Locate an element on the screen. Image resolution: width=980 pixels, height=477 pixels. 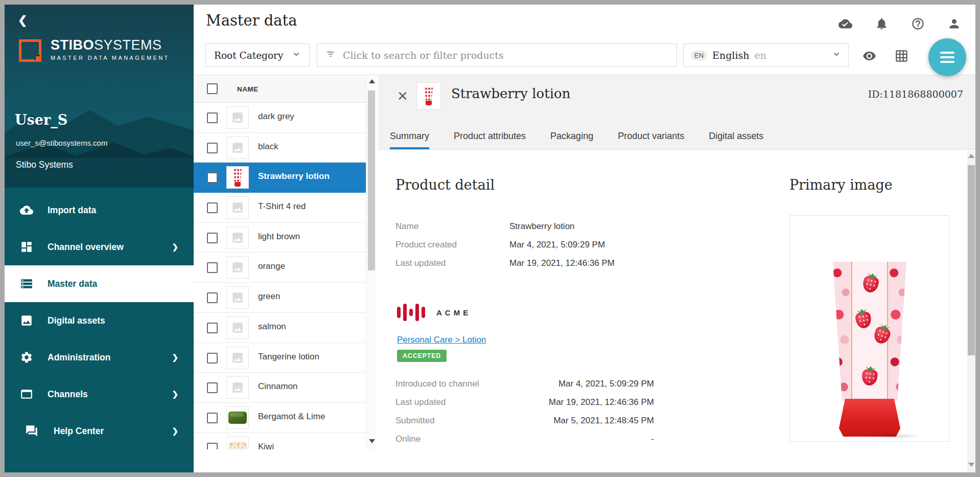
list-item: green is located at coordinates (280, 298).